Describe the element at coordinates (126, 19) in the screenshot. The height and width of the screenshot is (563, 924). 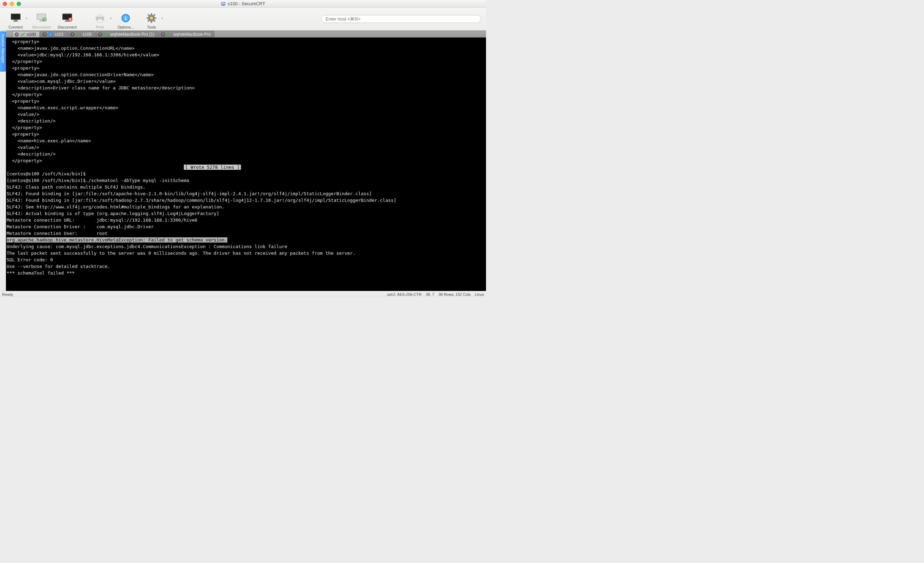
I see `options-button: i Options...` at that location.